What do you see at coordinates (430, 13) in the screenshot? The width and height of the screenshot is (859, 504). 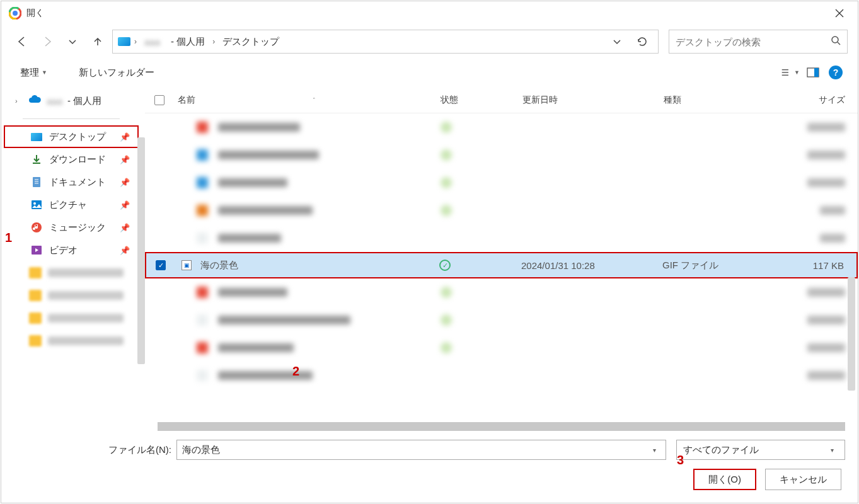 I see `titlebar: 開く` at bounding box center [430, 13].